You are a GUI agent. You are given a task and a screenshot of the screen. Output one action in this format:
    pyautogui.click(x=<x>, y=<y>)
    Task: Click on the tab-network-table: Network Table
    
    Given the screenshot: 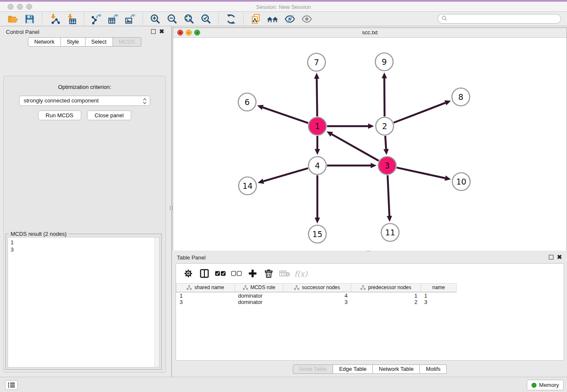 What is the action you would take?
    pyautogui.click(x=396, y=369)
    